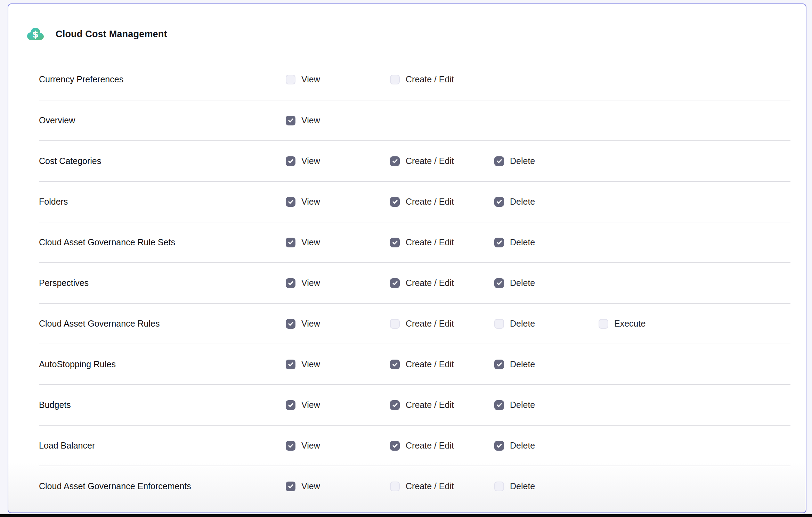 Image resolution: width=812 pixels, height=517 pixels. I want to click on clipped-footer-bar, so click(406, 516).